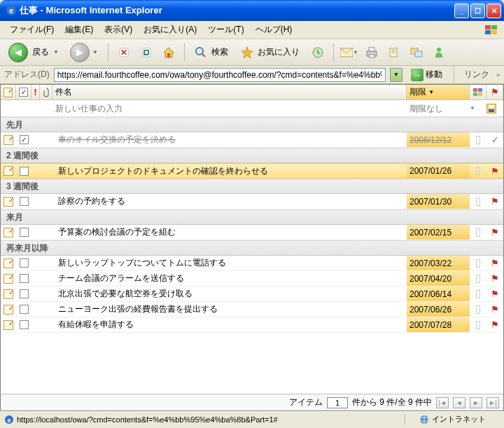  Describe the element at coordinates (252, 294) in the screenshot. I see `task-row: 北京出張で必要な航空券を受け取る2007/06/14⚑` at that location.